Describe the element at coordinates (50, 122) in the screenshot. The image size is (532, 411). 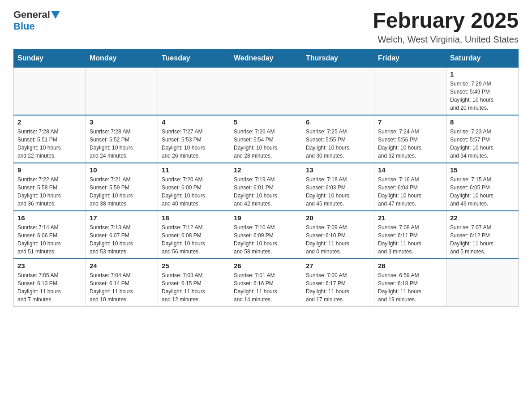
I see `day-number: 2` at that location.